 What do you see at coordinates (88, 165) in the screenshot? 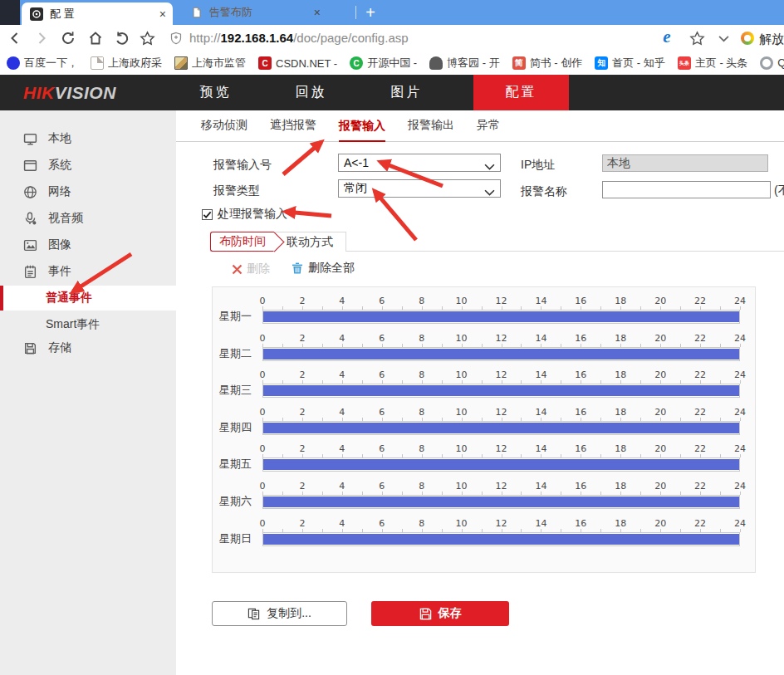
I see `sidebar-item-system: 系统` at bounding box center [88, 165].